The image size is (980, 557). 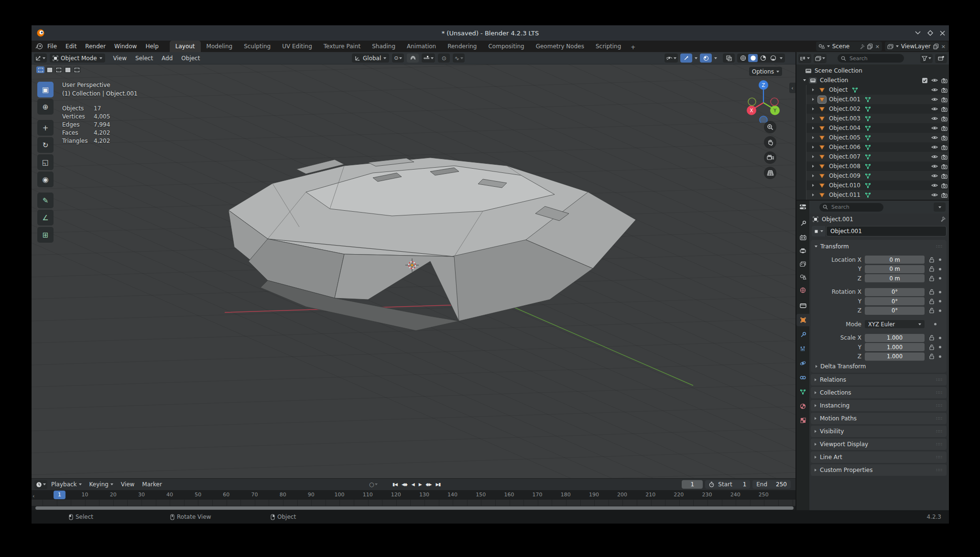 What do you see at coordinates (878, 118) in the screenshot?
I see `outliner-object-row: Object.003` at bounding box center [878, 118].